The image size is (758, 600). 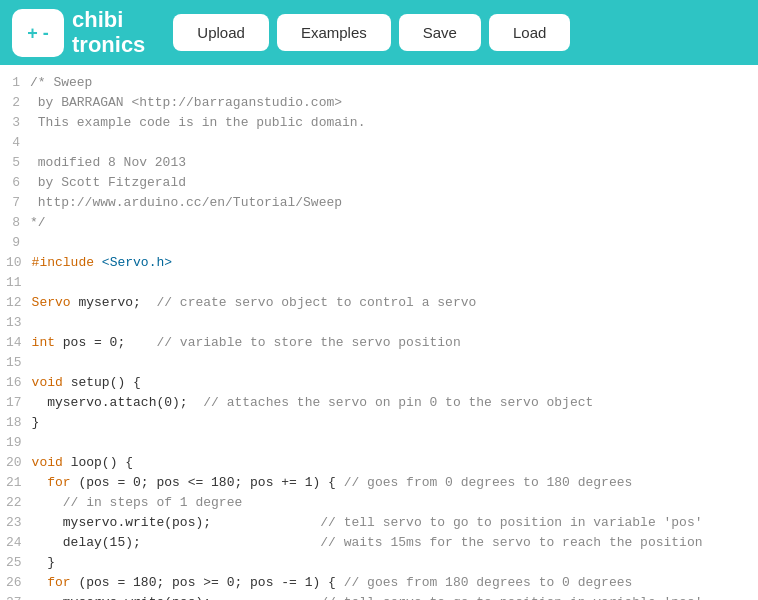 What do you see at coordinates (395, 403) in the screenshot?
I see `line-content: myservo.attach(0); // attaches the servo…` at bounding box center [395, 403].